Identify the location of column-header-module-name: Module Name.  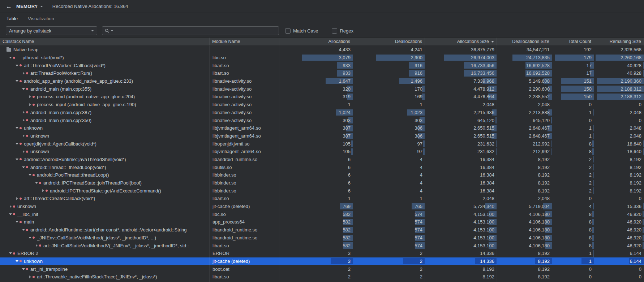
(244, 42).